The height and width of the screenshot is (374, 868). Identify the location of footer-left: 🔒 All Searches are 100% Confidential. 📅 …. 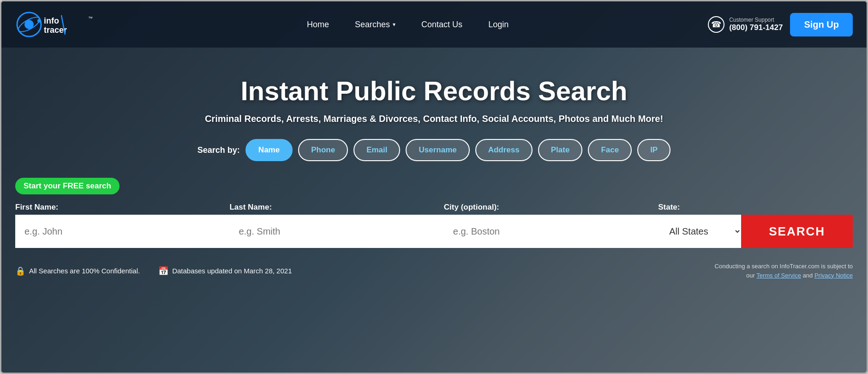
(154, 271).